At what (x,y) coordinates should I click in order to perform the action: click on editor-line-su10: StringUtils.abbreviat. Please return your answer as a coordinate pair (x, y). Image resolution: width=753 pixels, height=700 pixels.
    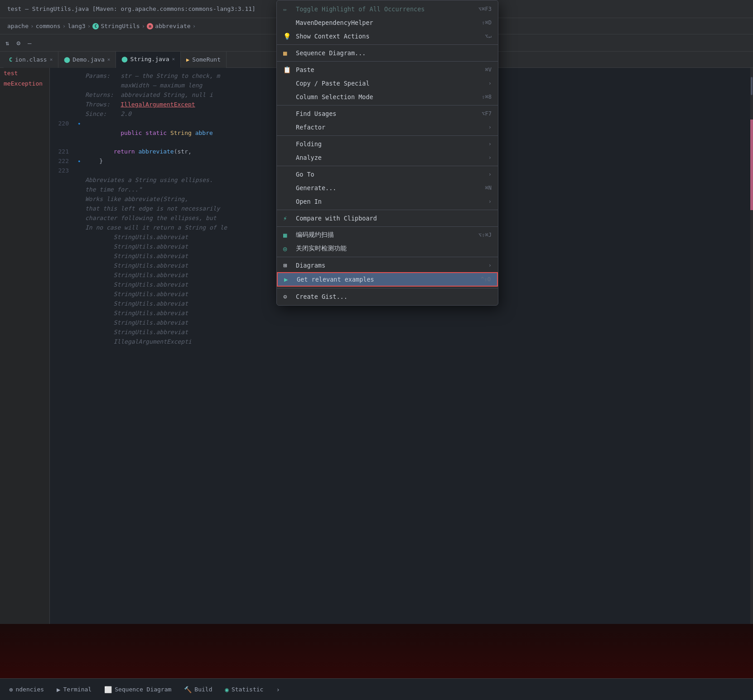
    Looking at the image, I should click on (401, 323).